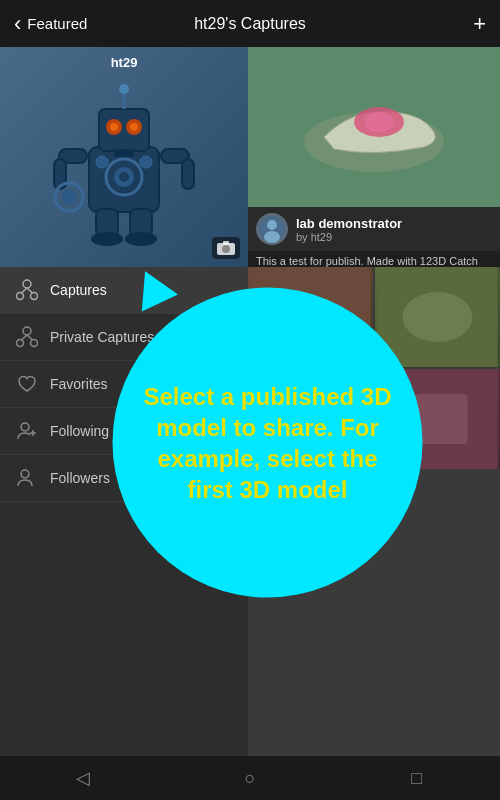  I want to click on nav-recents-icon: □, so click(416, 778).